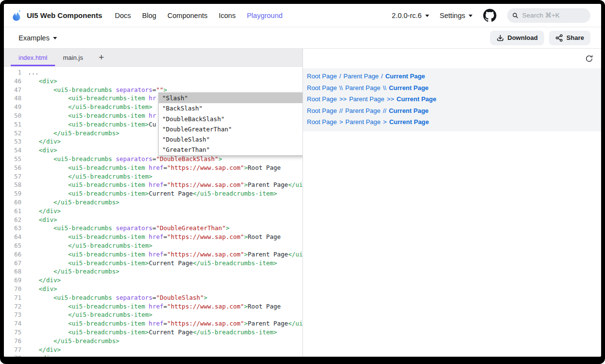 This screenshot has height=364, width=605. What do you see at coordinates (153, 228) in the screenshot?
I see `code-line: 63 <ui5-breadcrumbs separators="DoubleGr…` at bounding box center [153, 228].